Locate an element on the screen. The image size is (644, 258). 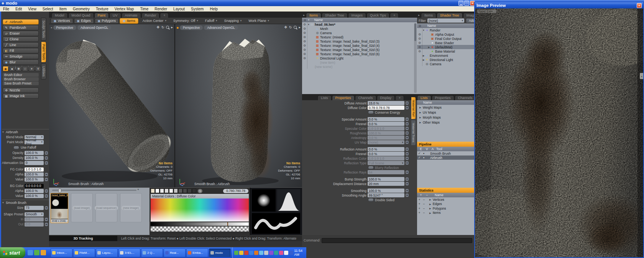
tab: Items is located at coordinates (429, 15).